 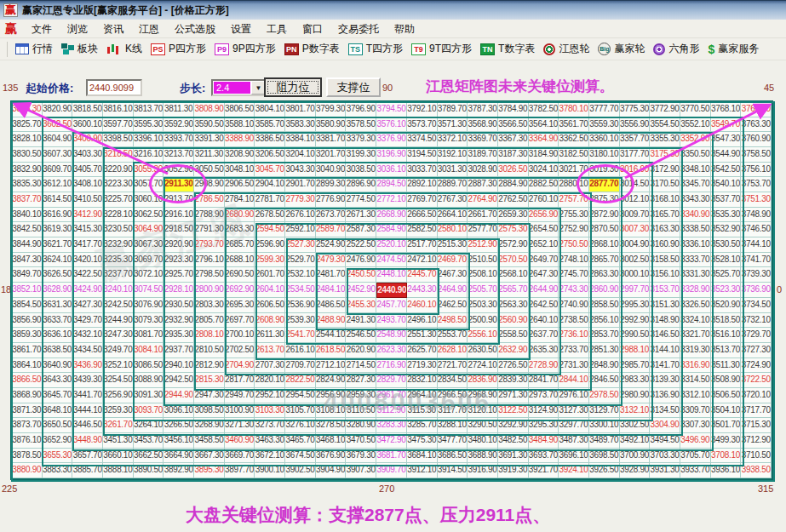 What do you see at coordinates (519, 87) in the screenshot?
I see `matrix-heading-note: 江恩矩阵图未来关键位测算。` at bounding box center [519, 87].